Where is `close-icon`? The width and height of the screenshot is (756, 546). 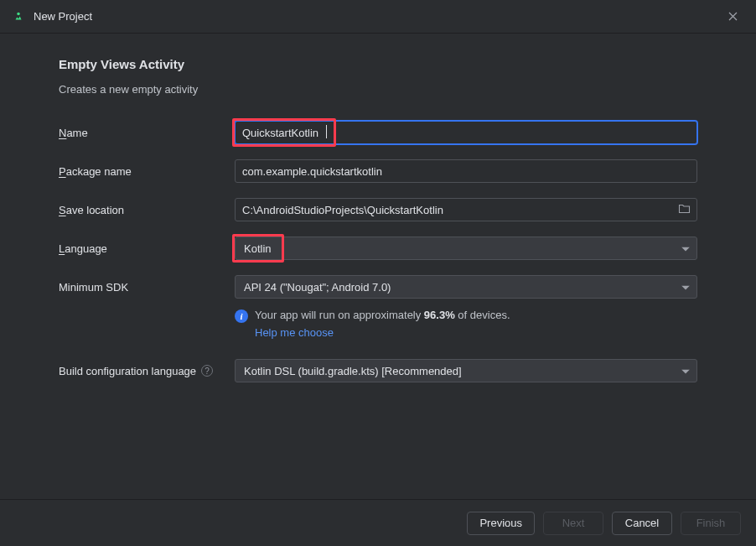
close-icon is located at coordinates (733, 17).